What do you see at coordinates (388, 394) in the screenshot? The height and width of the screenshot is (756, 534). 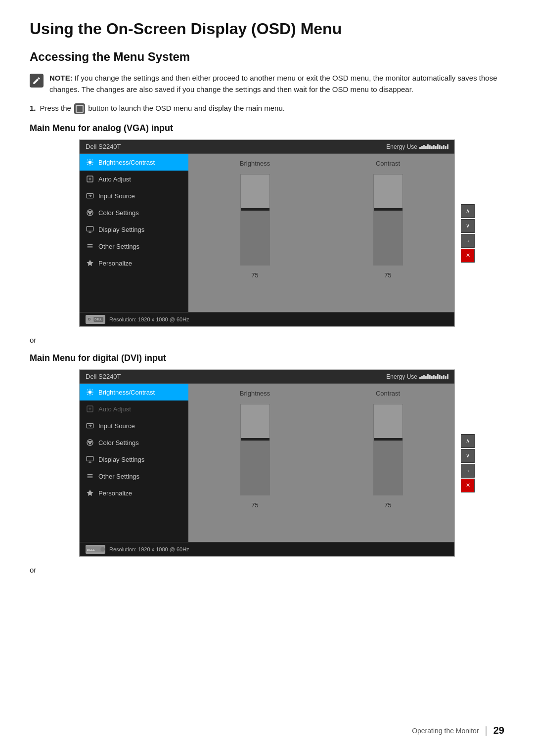 I see `dvi-contrast-label: Contrast` at bounding box center [388, 394].